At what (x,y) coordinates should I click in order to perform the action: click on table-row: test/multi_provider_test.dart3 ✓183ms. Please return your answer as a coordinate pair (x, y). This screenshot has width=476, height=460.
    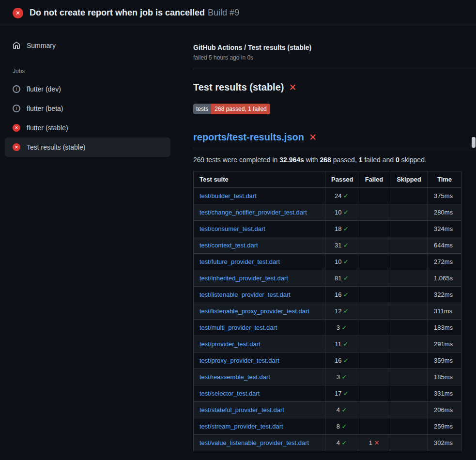
    Looking at the image, I should click on (327, 328).